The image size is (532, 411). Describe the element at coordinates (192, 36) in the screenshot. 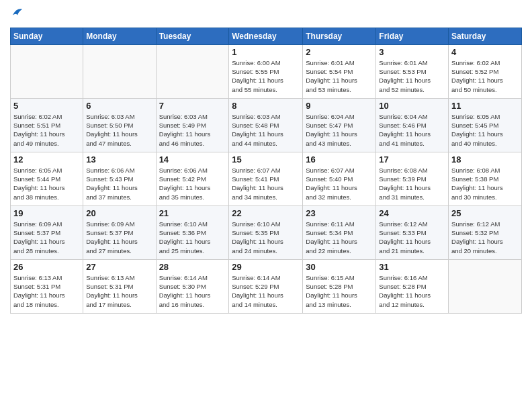

I see `calendar-day-header: Tuesday` at that location.